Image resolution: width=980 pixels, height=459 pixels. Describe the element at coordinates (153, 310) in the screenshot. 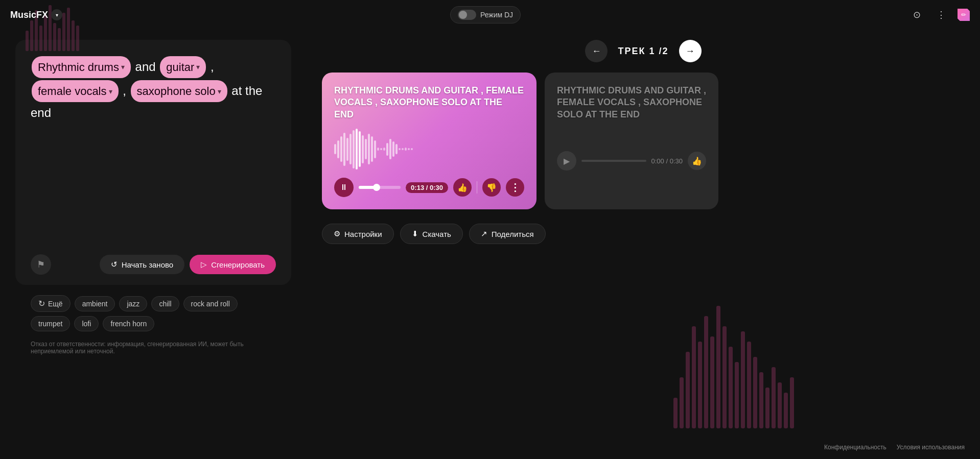

I see `tags-section: ↻ Ещё ambient jazz chill rock and roll t…` at that location.